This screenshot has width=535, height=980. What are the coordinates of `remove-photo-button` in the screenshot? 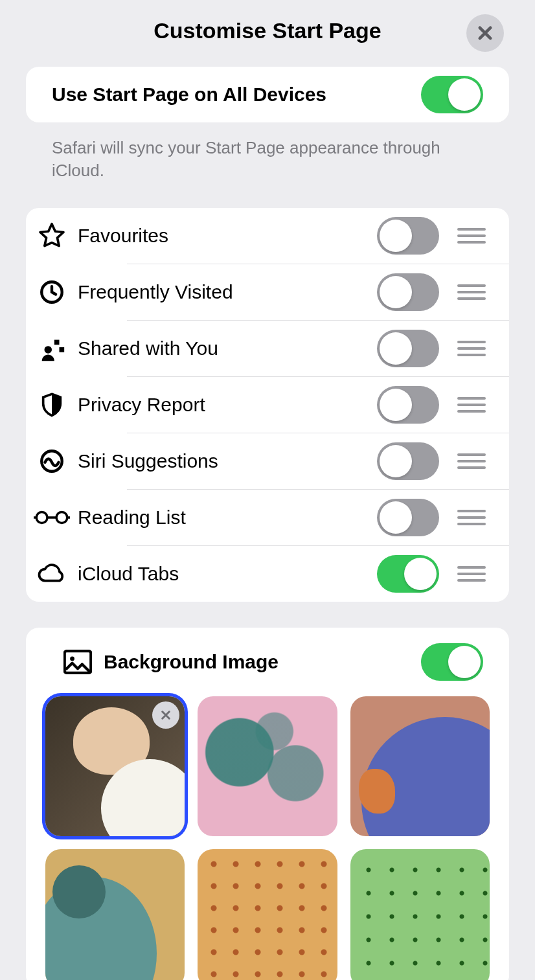 It's located at (166, 715).